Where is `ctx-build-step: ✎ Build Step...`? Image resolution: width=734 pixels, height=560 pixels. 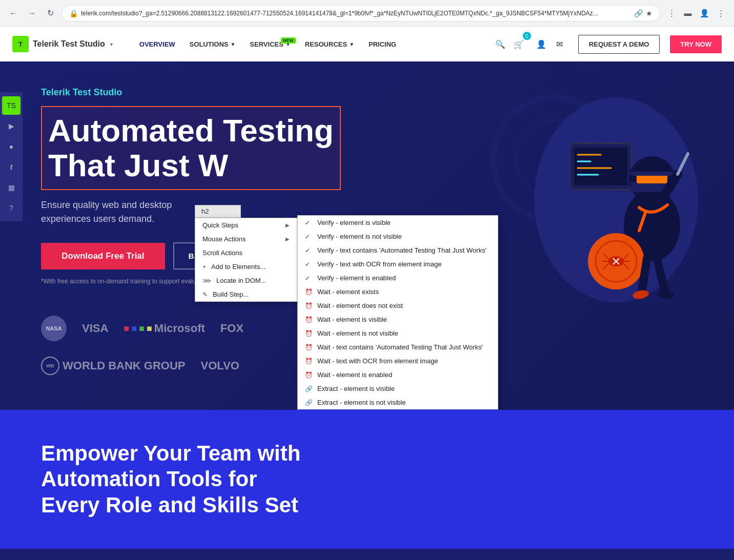
ctx-build-step: ✎ Build Step... is located at coordinates (246, 294).